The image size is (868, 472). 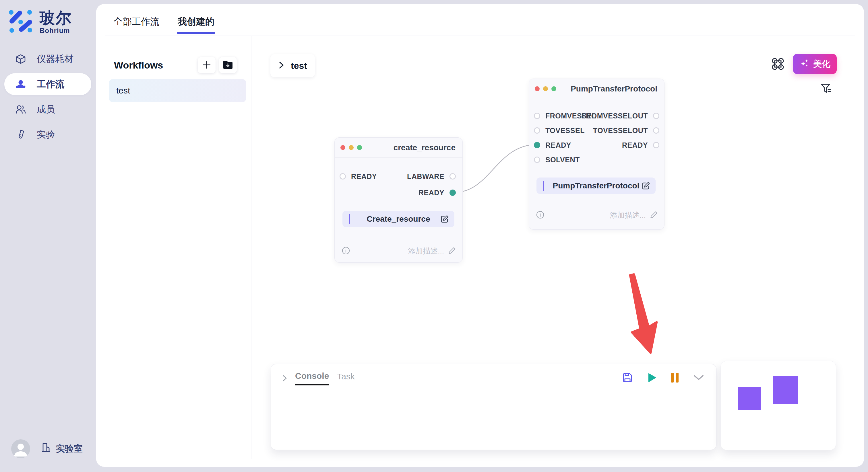 I want to click on sidebar-footer: 实验室, so click(x=51, y=449).